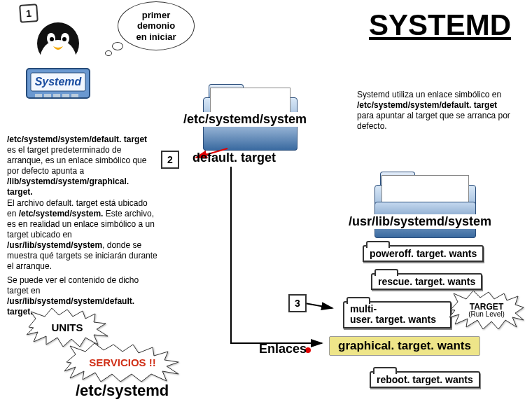 This screenshot has height=409, width=532. What do you see at coordinates (486, 307) in the screenshot?
I see `burst-text: TARGET` at bounding box center [486, 307].